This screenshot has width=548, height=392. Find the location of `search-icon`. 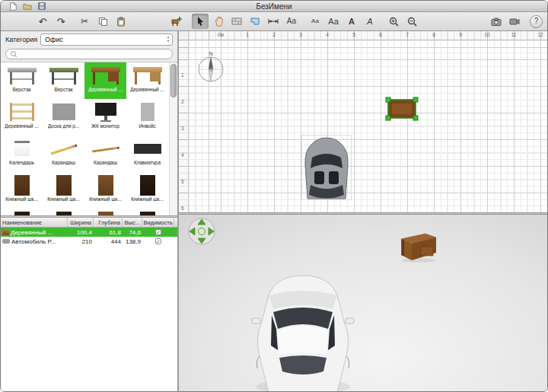

search-icon is located at coordinates (14, 54).